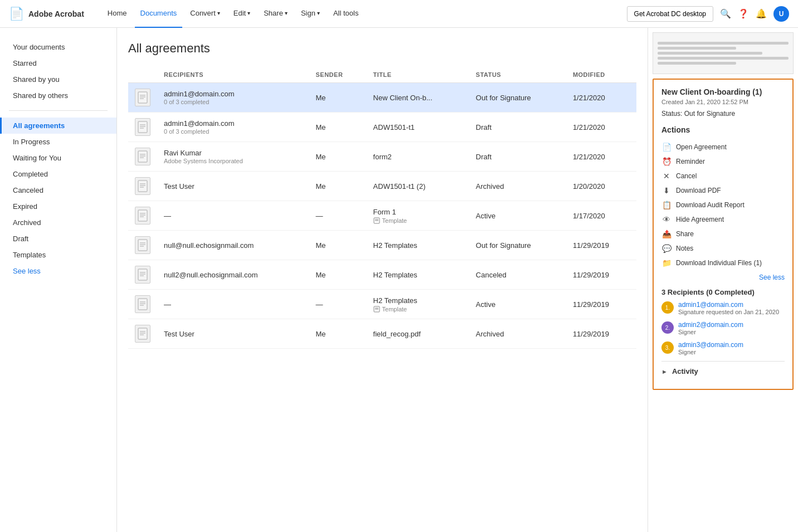 This screenshot has width=798, height=532. What do you see at coordinates (601, 127) in the screenshot?
I see `modified-cell: 1/21/2020` at bounding box center [601, 127].